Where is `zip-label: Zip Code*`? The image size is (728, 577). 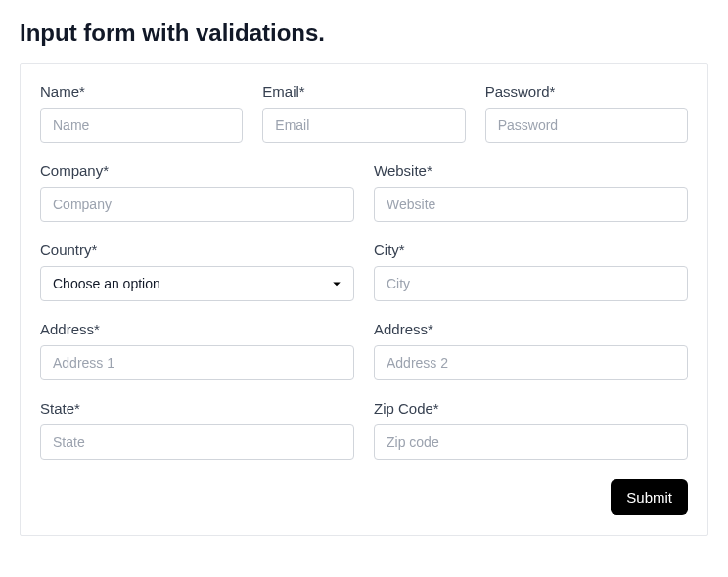 zip-label: Zip Code* is located at coordinates (530, 409).